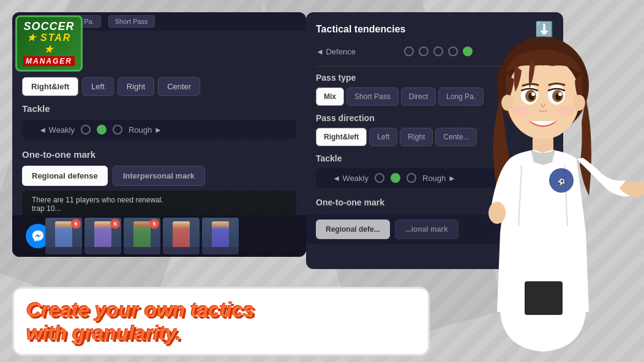 The image size is (644, 362). Describe the element at coordinates (98, 87) in the screenshot. I see `dir-btn-left: Left` at that location.